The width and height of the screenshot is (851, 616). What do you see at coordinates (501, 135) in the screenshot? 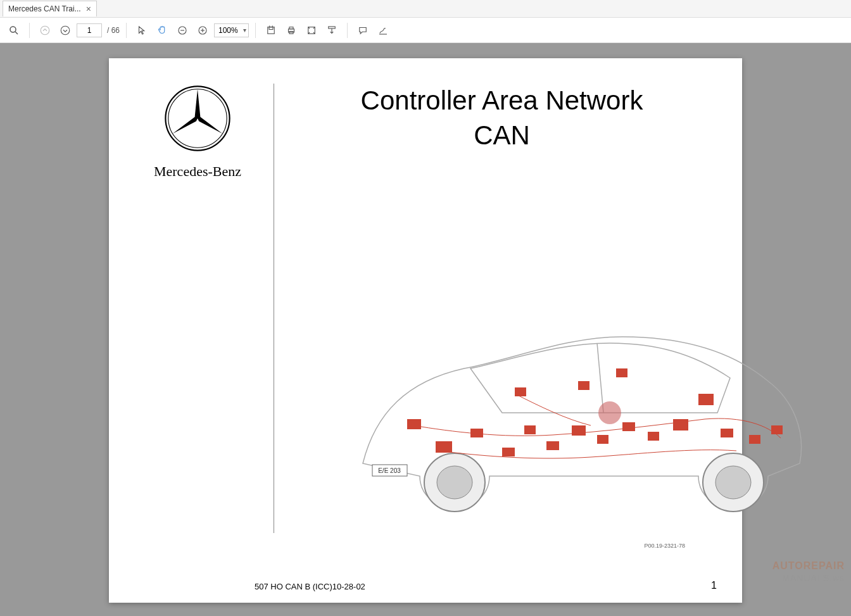
I see `title-line2: CAN` at bounding box center [501, 135].